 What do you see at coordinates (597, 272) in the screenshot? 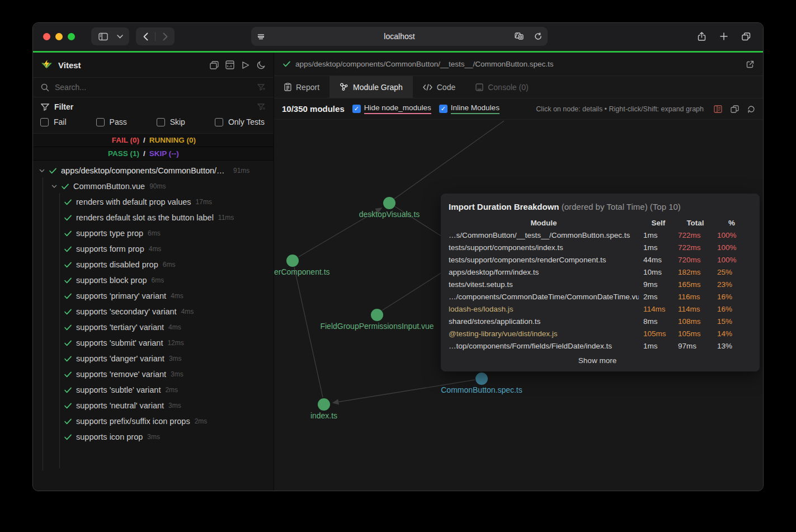
I see `duration-row: apps/desktop/form/index.ts10ms182ms25%` at bounding box center [597, 272].